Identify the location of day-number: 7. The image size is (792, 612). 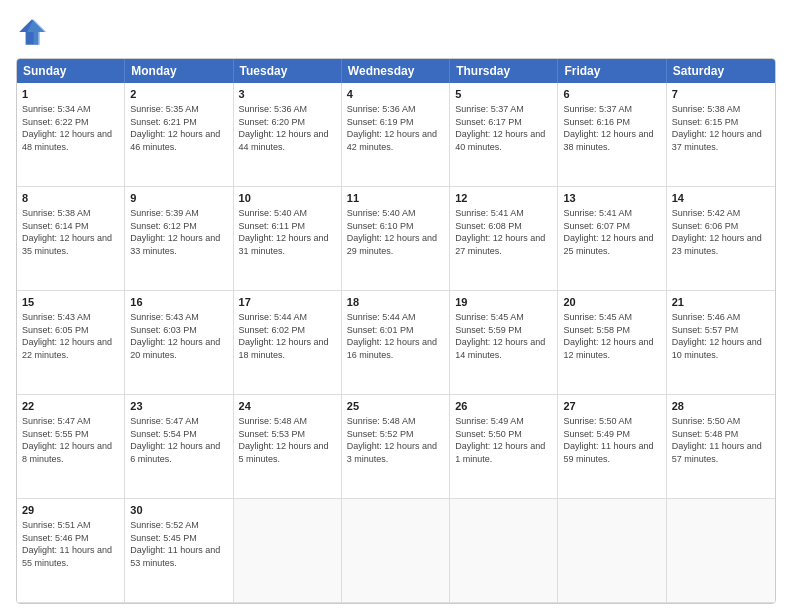
(721, 94).